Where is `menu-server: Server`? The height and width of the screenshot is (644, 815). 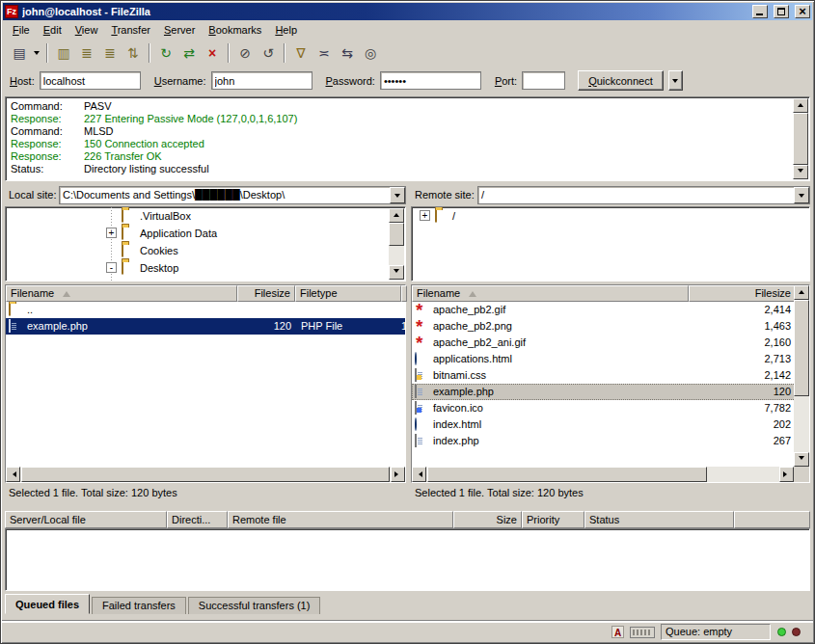
menu-server: Server is located at coordinates (179, 30).